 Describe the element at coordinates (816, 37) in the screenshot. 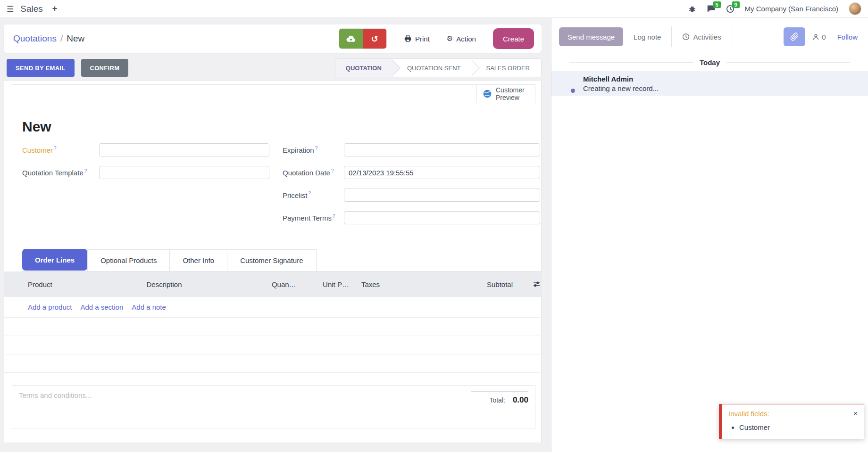

I see `person-icon` at that location.